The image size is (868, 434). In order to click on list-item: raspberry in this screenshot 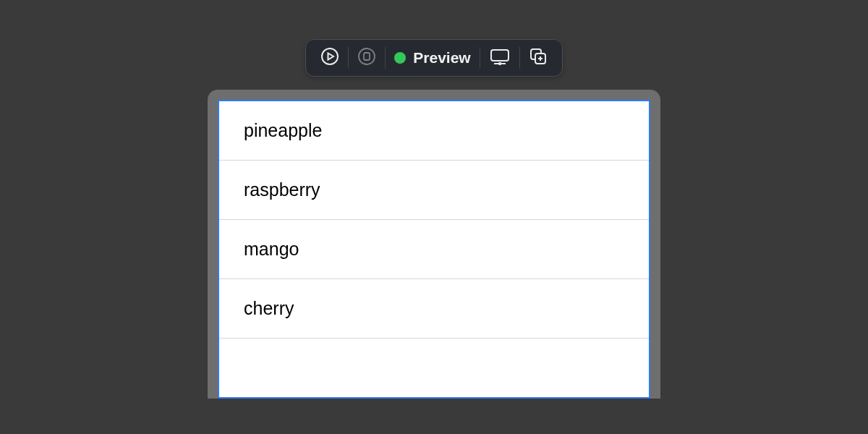, I will do `click(434, 190)`.